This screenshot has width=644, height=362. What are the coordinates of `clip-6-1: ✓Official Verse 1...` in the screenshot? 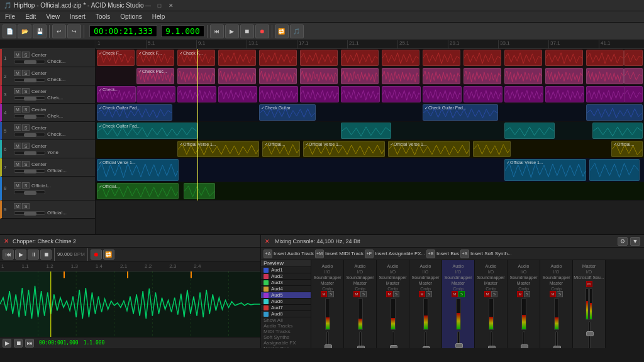 It's located at (218, 149).